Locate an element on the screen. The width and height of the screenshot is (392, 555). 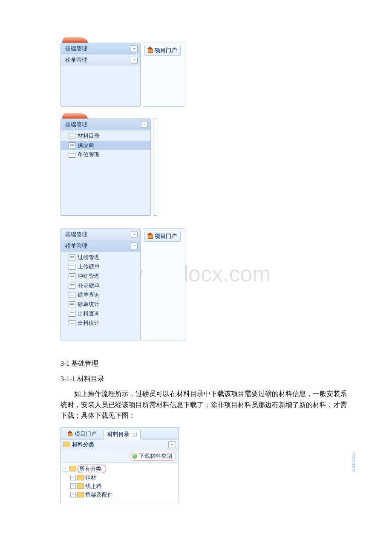
tab-bar: 项目门户 材料目录 × is located at coordinates (120, 434).